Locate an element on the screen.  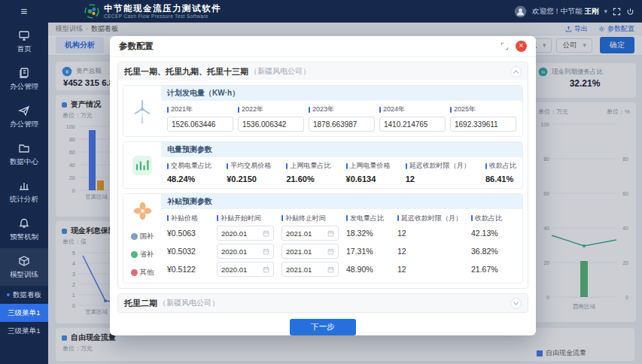
fullscreen-icon is located at coordinates (617, 12).